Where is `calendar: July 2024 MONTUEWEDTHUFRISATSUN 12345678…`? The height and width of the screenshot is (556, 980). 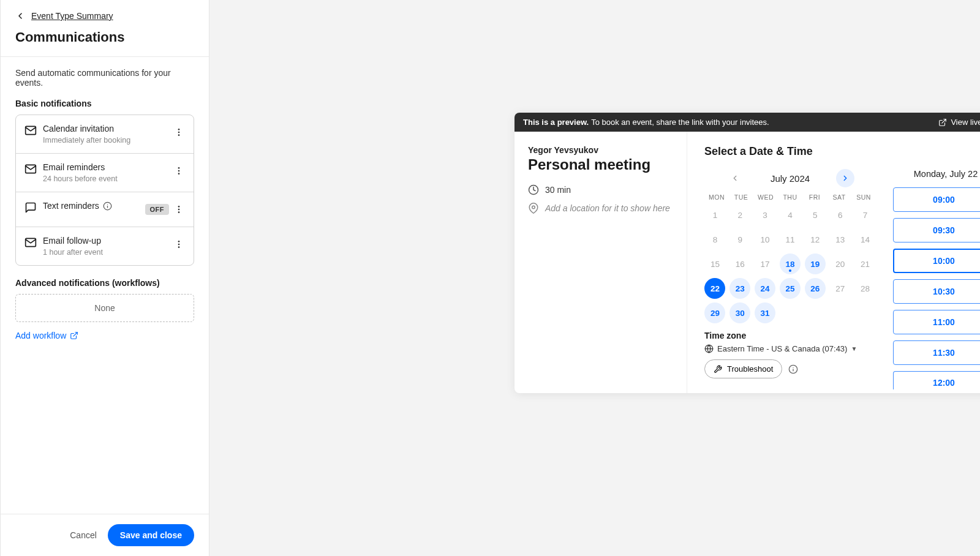
calendar: July 2024 MONTUEWEDTHUFRISATSUN 12345678… is located at coordinates (790, 281).